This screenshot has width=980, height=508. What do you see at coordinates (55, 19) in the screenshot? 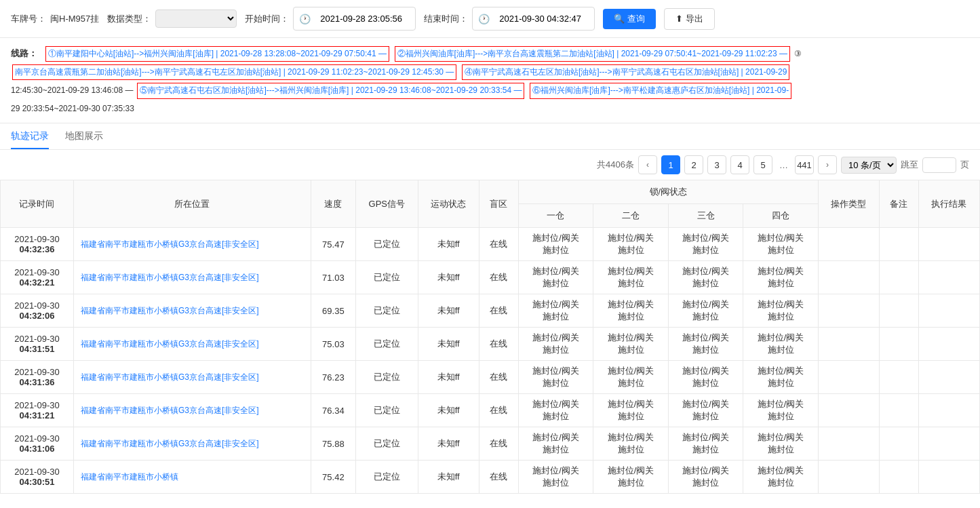
I see `plate-number-item: 车牌号： 闽H-M957挂` at bounding box center [55, 19].